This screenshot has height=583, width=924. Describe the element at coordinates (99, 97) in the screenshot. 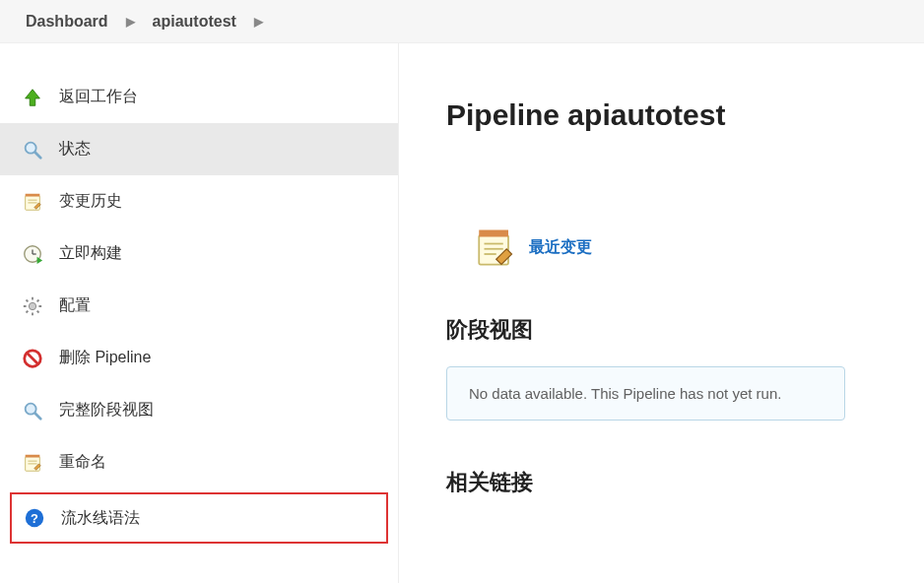

I see `sidebar-item-label: 返回工作台` at that location.